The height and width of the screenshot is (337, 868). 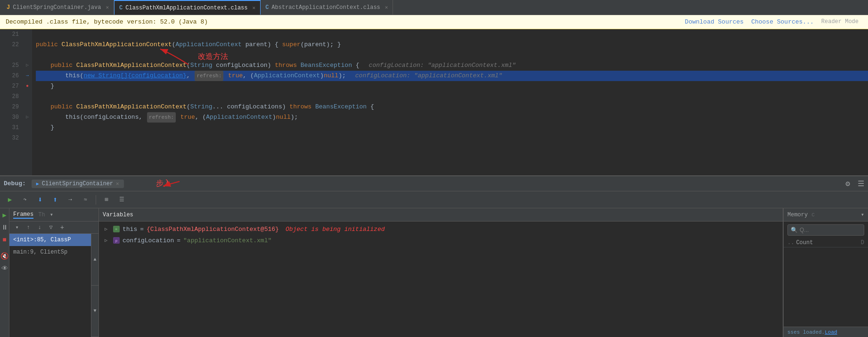 What do you see at coordinates (327, 8) in the screenshot?
I see `tab-abstract: C AbstractApplicationContext.class ✕` at bounding box center [327, 8].